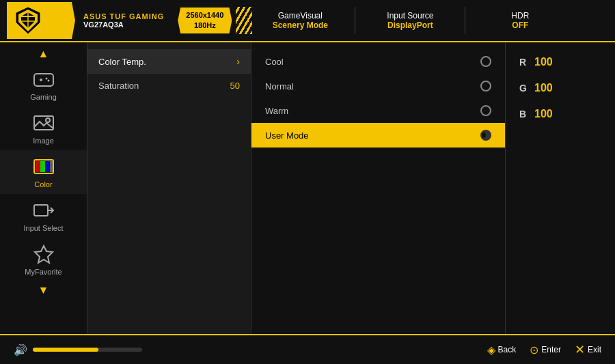  Describe the element at coordinates (44, 167) in the screenshot. I see `color-icon` at that location.